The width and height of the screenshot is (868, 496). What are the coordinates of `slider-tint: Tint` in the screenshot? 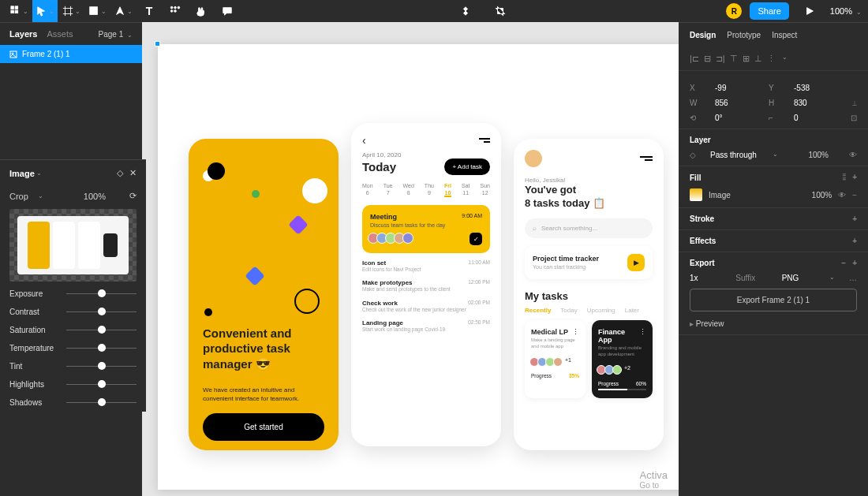 It's located at (73, 366).